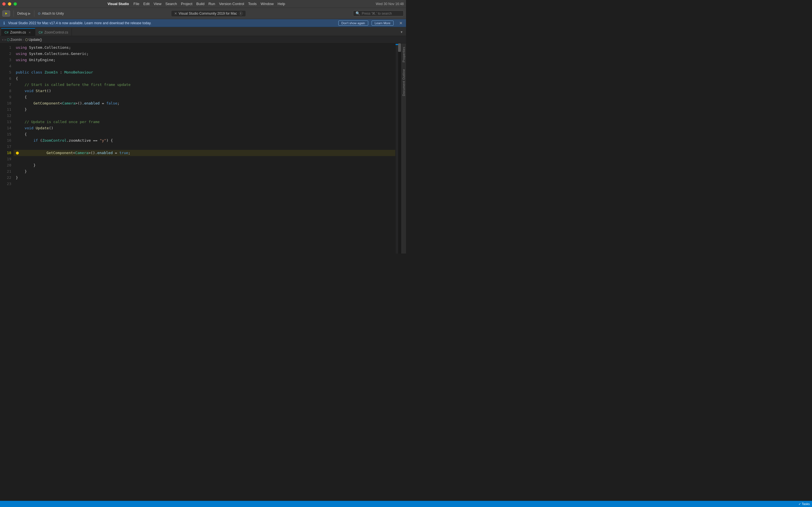 The width and height of the screenshot is (812, 507). What do you see at coordinates (204, 85) in the screenshot?
I see `code-line-7: // Start is called before the first fram…` at bounding box center [204, 85].